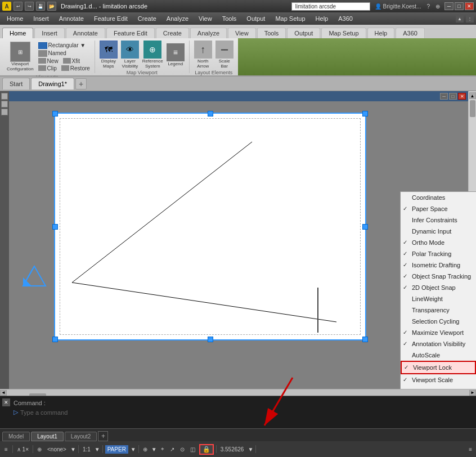  Describe the element at coordinates (290, 19) in the screenshot. I see `menu-map-setup: Map Setup` at that location.